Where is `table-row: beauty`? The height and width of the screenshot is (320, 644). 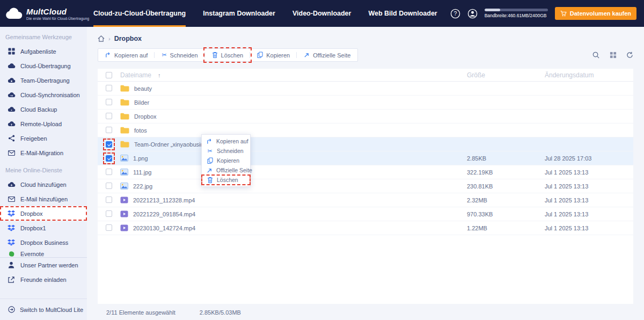
table-row: beauty is located at coordinates (365, 89).